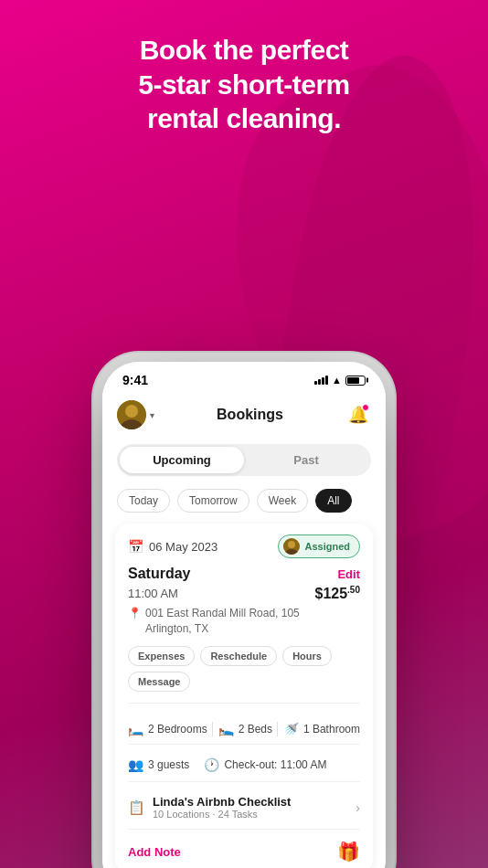 This screenshot has height=868, width=488. Describe the element at coordinates (244, 85) in the screenshot. I see `hero-line2: 5-star short-term` at that location.